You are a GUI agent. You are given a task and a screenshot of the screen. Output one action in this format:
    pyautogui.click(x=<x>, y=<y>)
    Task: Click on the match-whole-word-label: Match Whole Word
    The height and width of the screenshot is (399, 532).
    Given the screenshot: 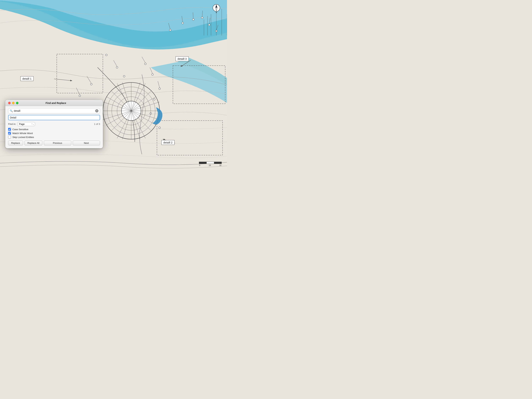 What is the action you would take?
    pyautogui.click(x=23, y=133)
    